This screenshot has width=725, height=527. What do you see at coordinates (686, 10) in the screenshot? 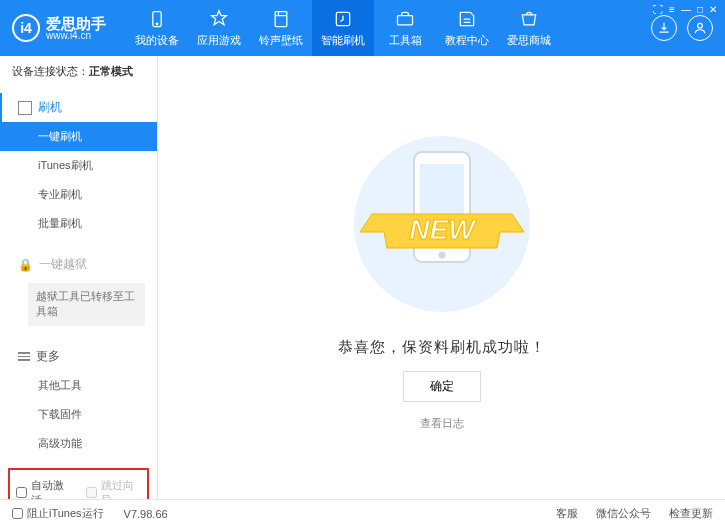
I see `minimize-icon: —` at bounding box center [686, 10].